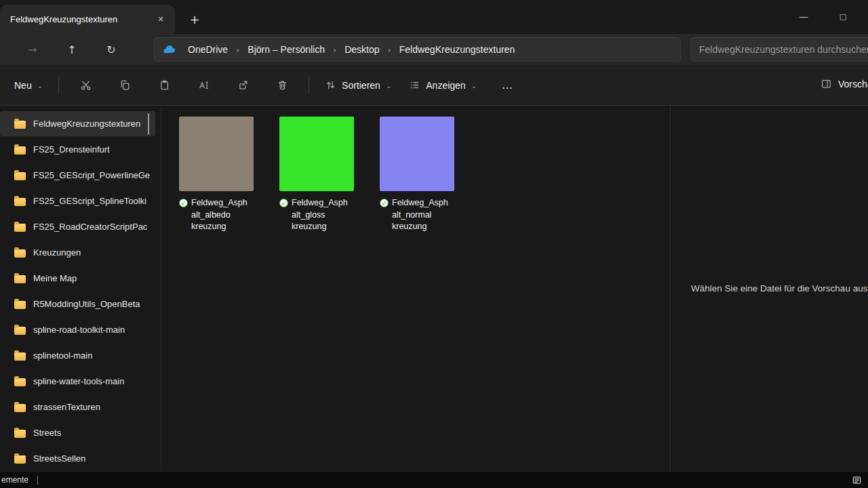  Describe the element at coordinates (420, 216) in the screenshot. I see `file-name: Feldweg_Asph alt_normal kreuzung` at that location.